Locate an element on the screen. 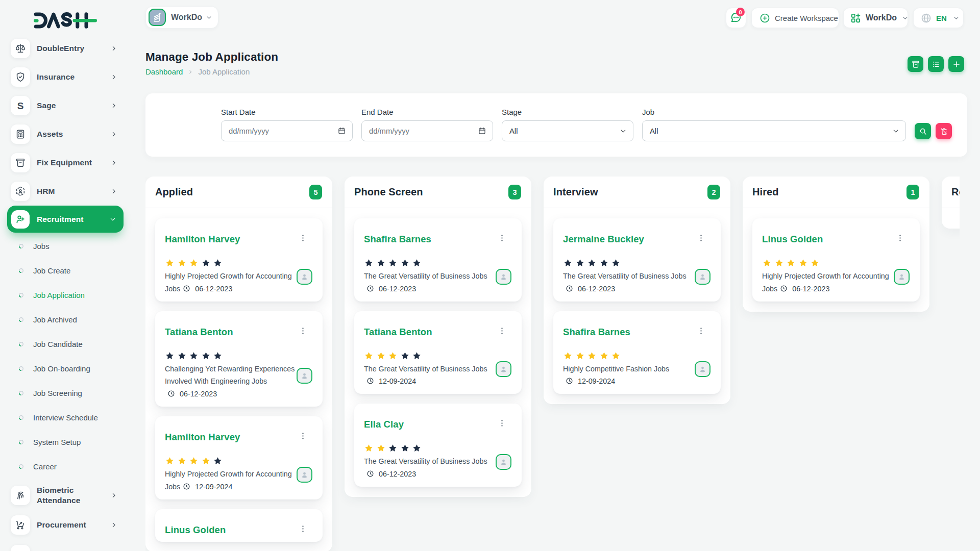 The image size is (980, 551). application-card: Shafira BarnesHighly Competitive Fashion… is located at coordinates (637, 353).